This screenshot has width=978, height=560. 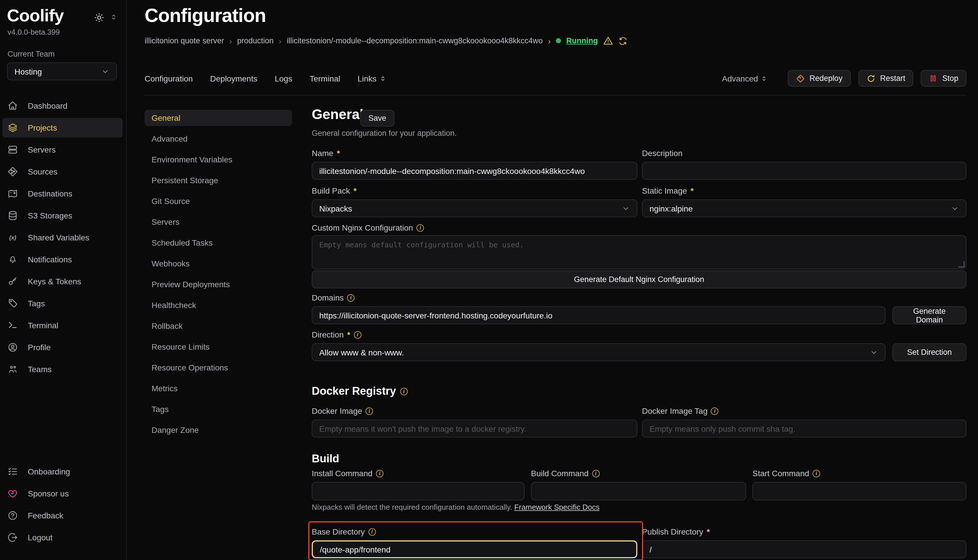 I want to click on docker-image-input, so click(x=475, y=428).